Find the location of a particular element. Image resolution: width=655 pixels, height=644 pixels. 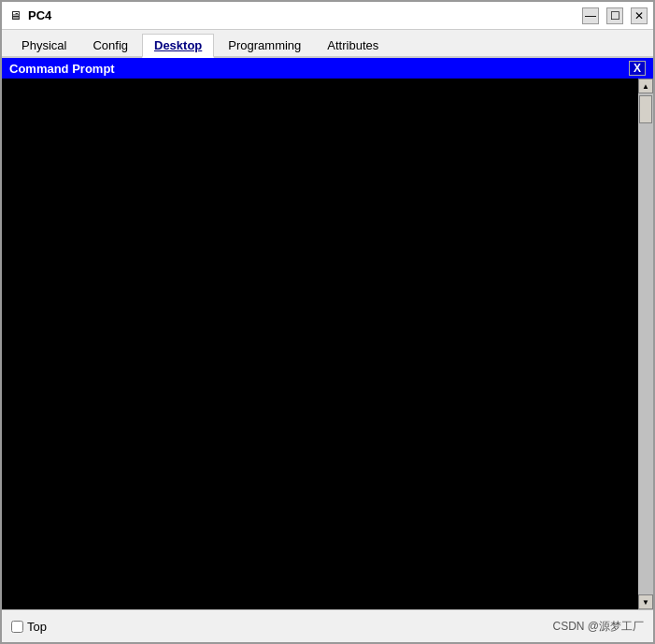

scrollbar: ▲ ▼ is located at coordinates (646, 344).